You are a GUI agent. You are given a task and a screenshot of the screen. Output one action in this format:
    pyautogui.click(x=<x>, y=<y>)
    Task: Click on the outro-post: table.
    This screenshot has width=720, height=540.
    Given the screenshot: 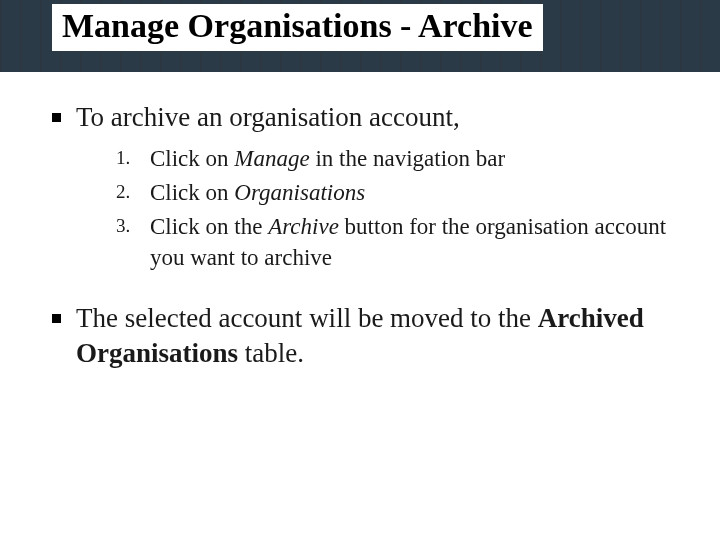 What is the action you would take?
    pyautogui.click(x=271, y=353)
    